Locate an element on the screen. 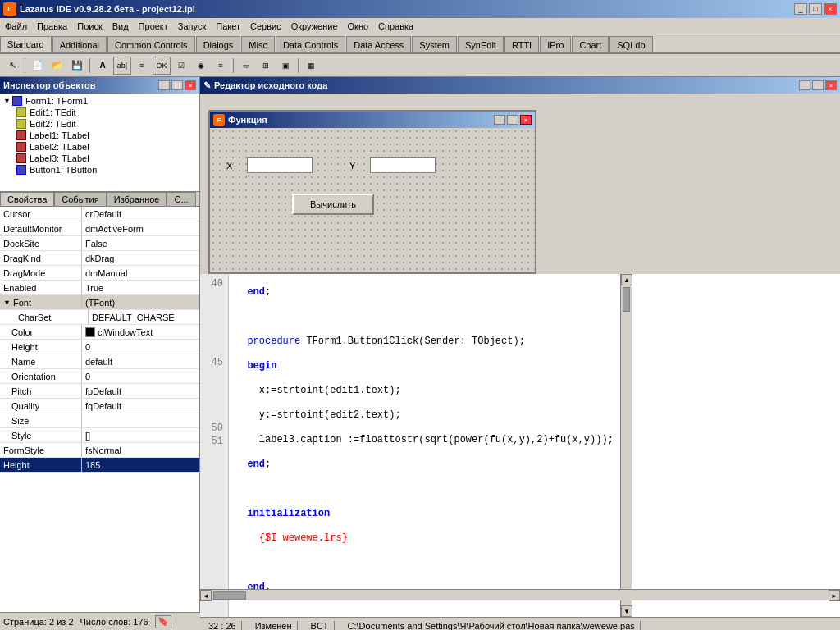 This screenshot has height=630, width=840. prop-defaultmonitor: DefaultMonitor dmActiveForm is located at coordinates (100, 229).